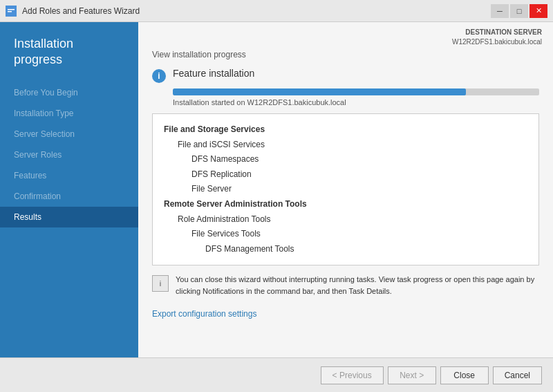 Image resolution: width=553 pixels, height=392 pixels. What do you see at coordinates (276, 11) in the screenshot?
I see `title-bar: Add Roles and Features Wizard ─ □ ✕` at bounding box center [276, 11].